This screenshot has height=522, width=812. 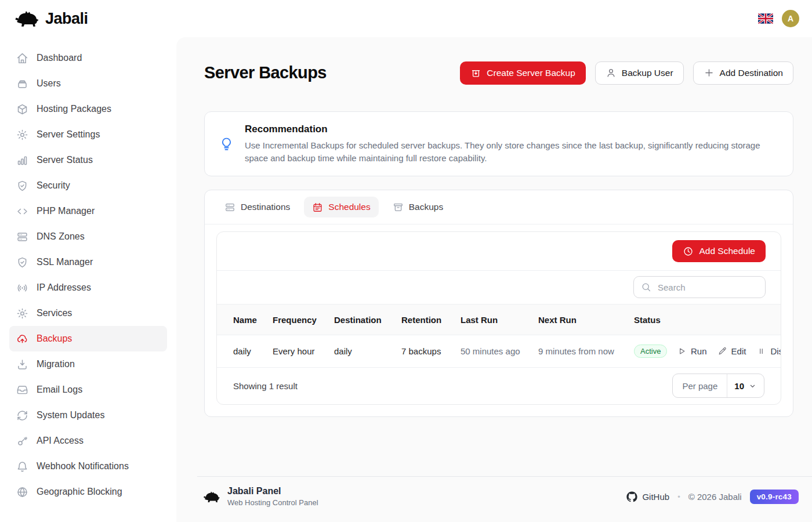 What do you see at coordinates (88, 288) in the screenshot?
I see `sidebar-item-ip-addresses: IP Addresses` at bounding box center [88, 288].